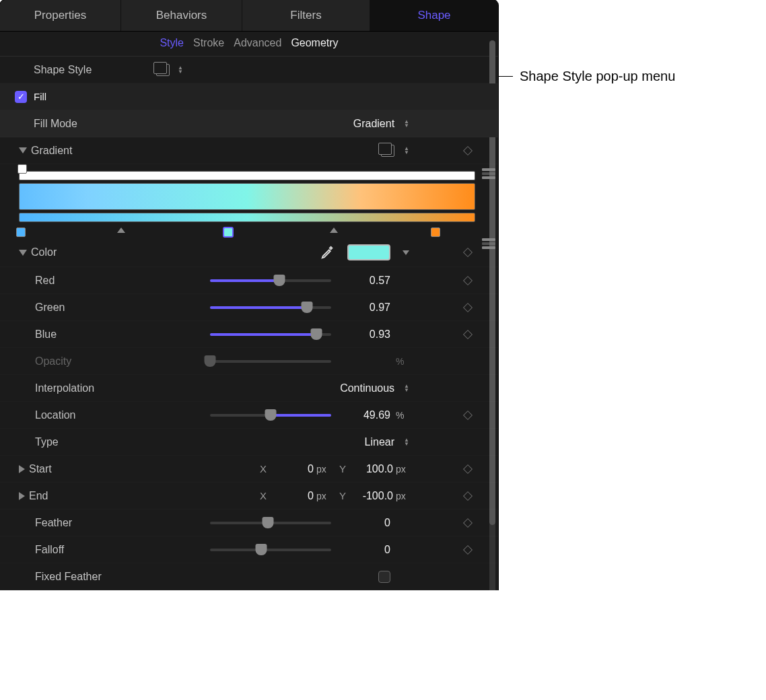 The height and width of the screenshot is (700, 766). Describe the element at coordinates (249, 361) in the screenshot. I see `row-opacity: Opacity %` at that location.